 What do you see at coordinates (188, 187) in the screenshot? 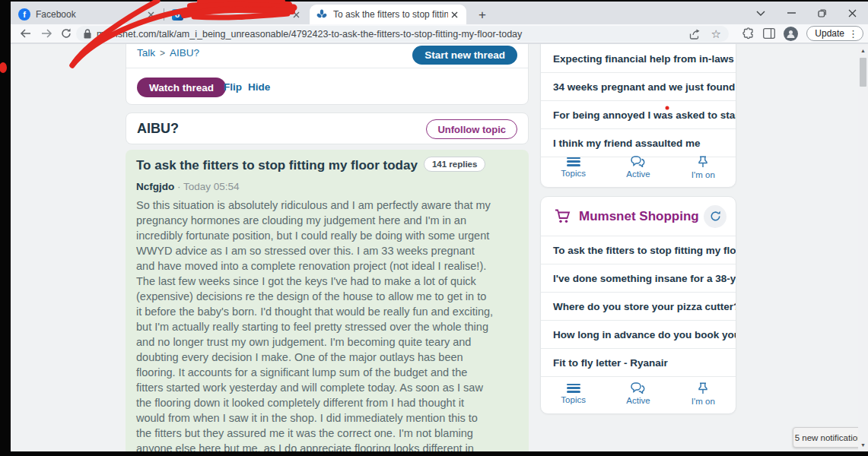
I see `post-meta: Ncfgjdo · Today 05:54` at bounding box center [188, 187].